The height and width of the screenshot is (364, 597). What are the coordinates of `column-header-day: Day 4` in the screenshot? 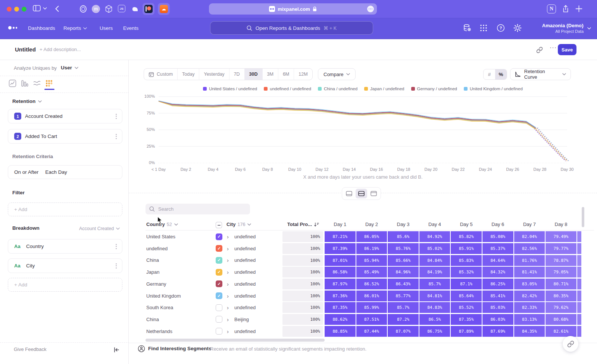 It's located at (435, 225).